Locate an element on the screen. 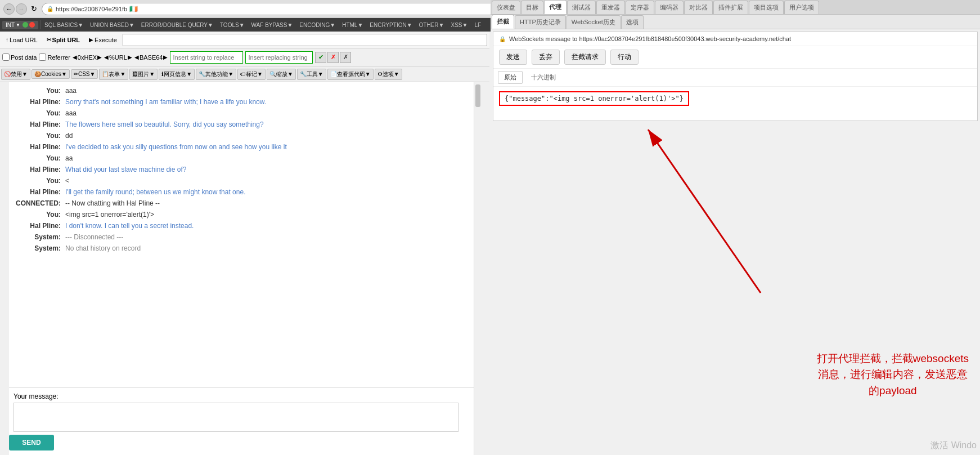 The image size is (980, 455). websocket-url-label: WebSockets message to https://0ac2008704… is located at coordinates (650, 39).